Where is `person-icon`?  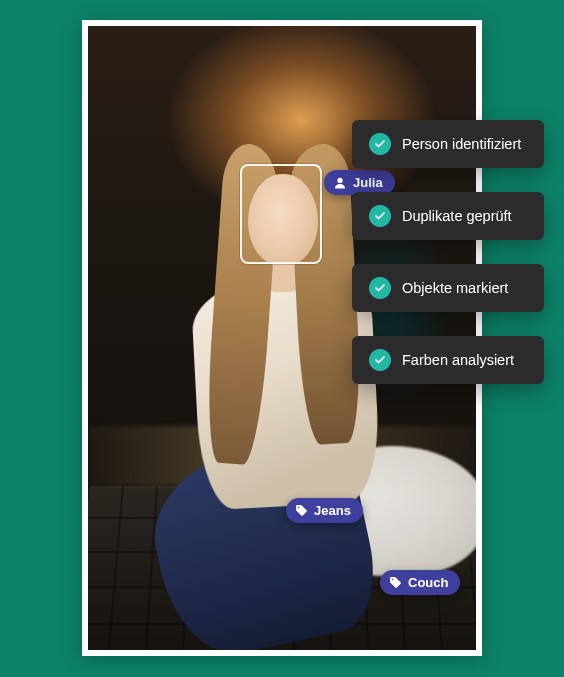 person-icon is located at coordinates (340, 183).